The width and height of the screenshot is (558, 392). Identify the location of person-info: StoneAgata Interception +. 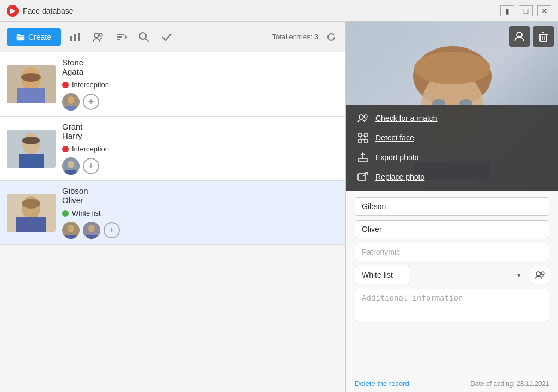
(201, 84).